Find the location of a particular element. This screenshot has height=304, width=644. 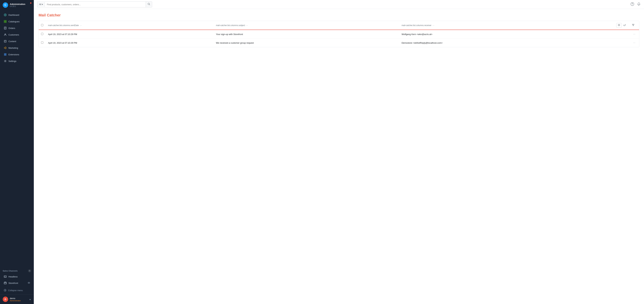

sidebar-item-label-catalogues: Catalogues is located at coordinates (14, 22).